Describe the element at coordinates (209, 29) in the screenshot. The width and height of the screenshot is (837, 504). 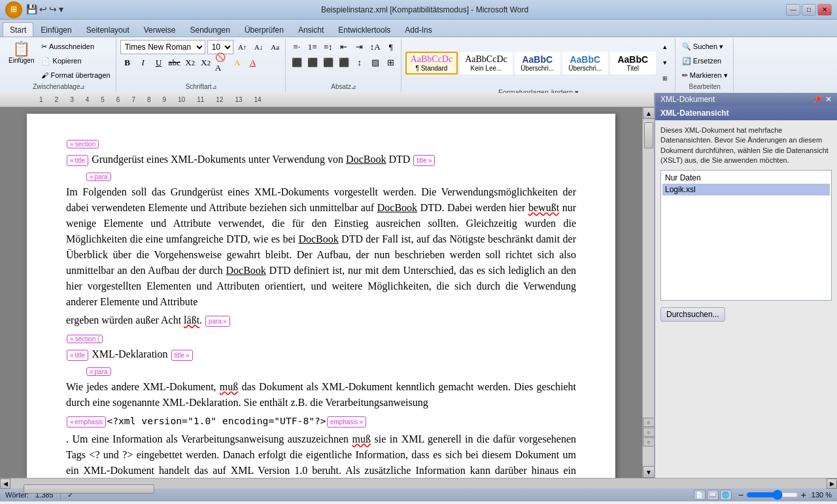
I see `tab-sendungen: Sendungen` at that location.